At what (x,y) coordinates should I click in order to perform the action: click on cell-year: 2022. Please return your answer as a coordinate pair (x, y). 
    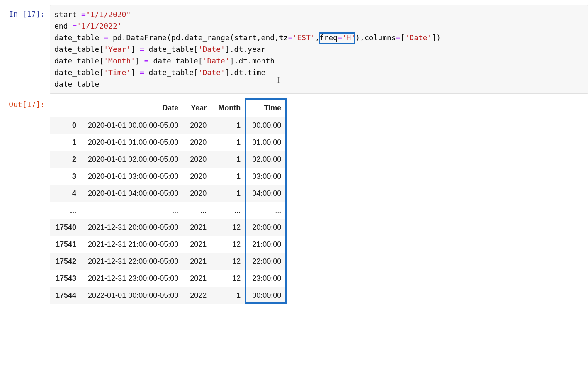
    Looking at the image, I should click on (198, 295).